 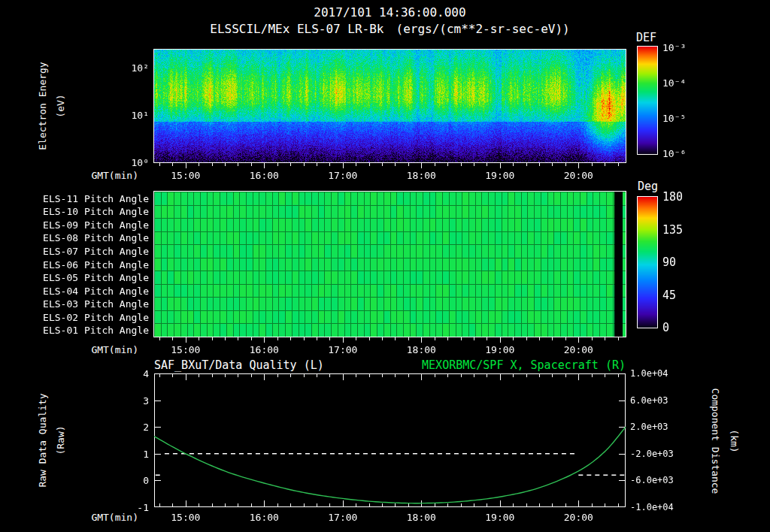 I want to click on pitch-row-label: ELS-04 Pitch Angle, so click(x=74, y=290).